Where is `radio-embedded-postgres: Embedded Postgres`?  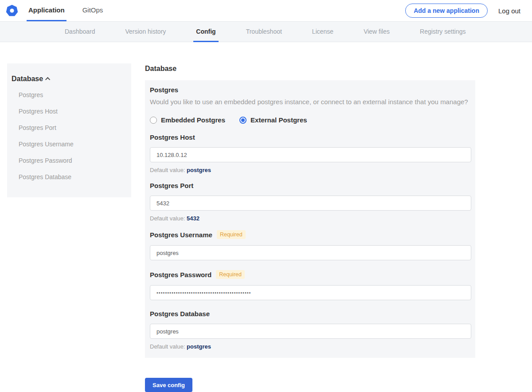 radio-embedded-postgres: Embedded Postgres is located at coordinates (188, 120).